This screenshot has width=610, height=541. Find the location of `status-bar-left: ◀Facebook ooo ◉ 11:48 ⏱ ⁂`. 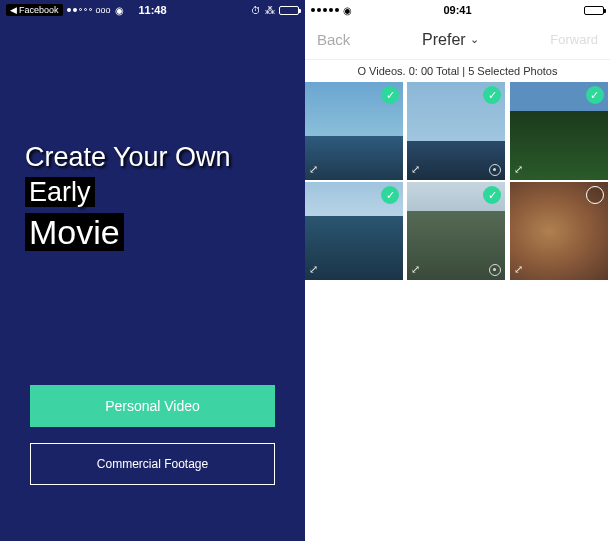

status-bar-left: ◀Facebook ooo ◉ 11:48 ⏱ ⁂ is located at coordinates (152, 10).